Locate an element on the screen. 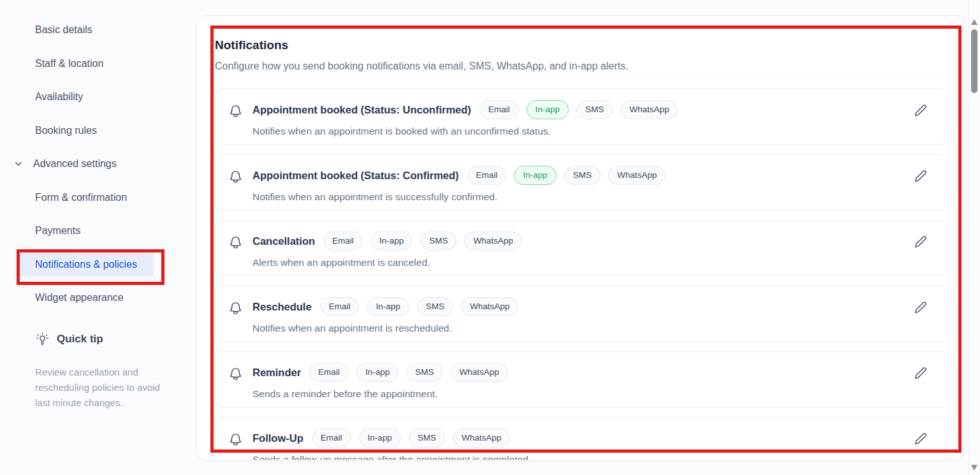  page-subtitle: Configure how you send booking notificat… is located at coordinates (421, 66).